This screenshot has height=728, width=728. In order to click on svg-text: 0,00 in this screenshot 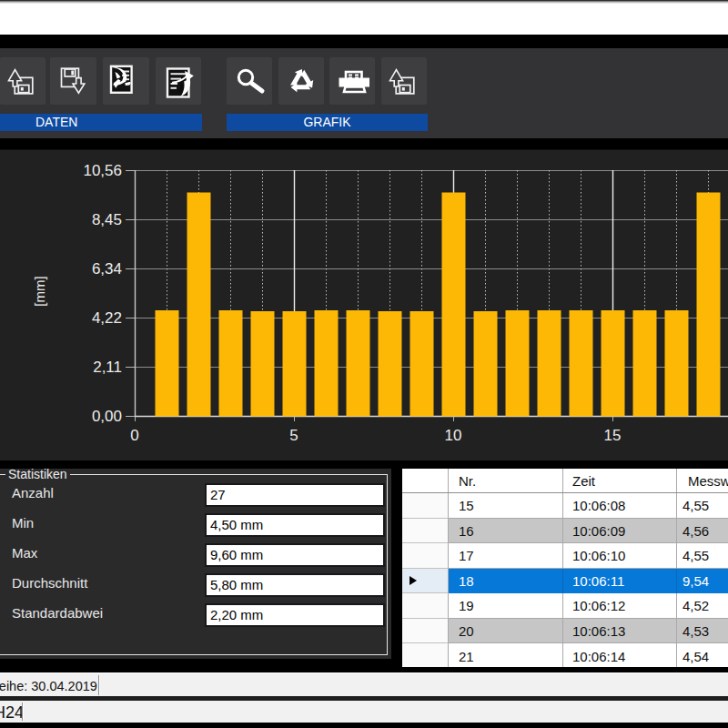, I will do `click(107, 417)`.